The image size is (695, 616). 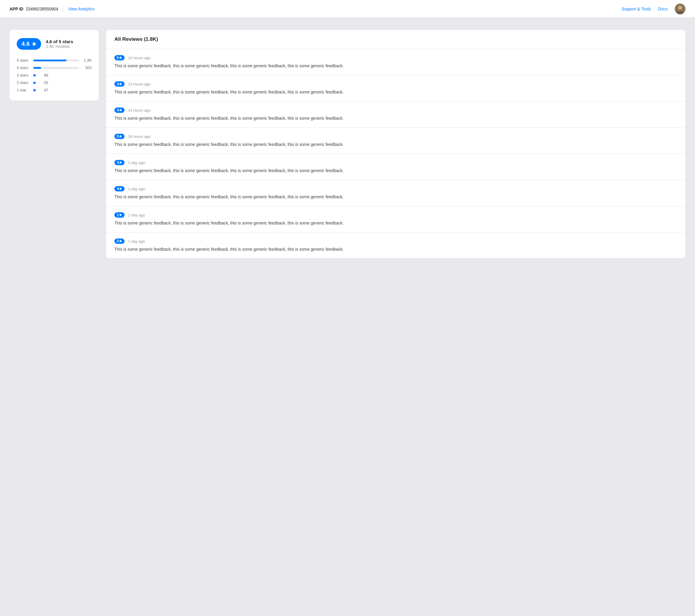 What do you see at coordinates (29, 44) in the screenshot?
I see `rating-badge: 4.6 ★` at bounding box center [29, 44].